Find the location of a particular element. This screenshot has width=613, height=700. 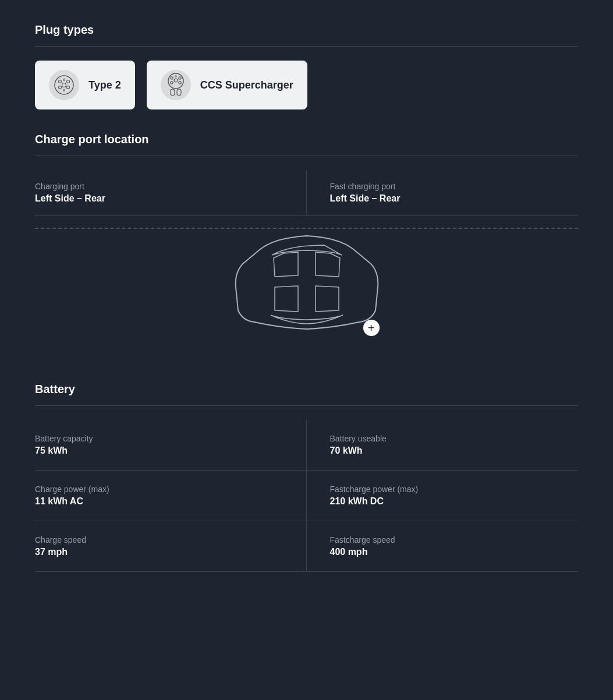

battery-divider is located at coordinates (306, 405).